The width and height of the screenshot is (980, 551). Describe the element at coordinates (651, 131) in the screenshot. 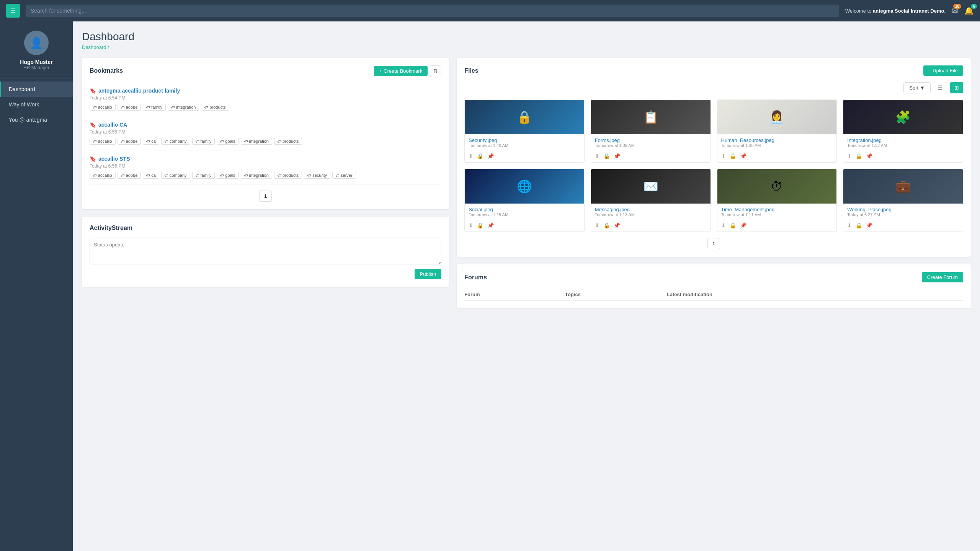

I see `file-card: 📋 Forms.jpeg Tomorrow at 1:39 AM ⬇ 🔒 📌` at that location.